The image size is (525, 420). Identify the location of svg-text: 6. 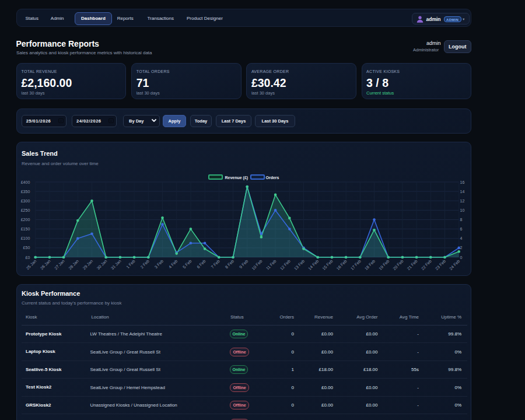
(461, 229).